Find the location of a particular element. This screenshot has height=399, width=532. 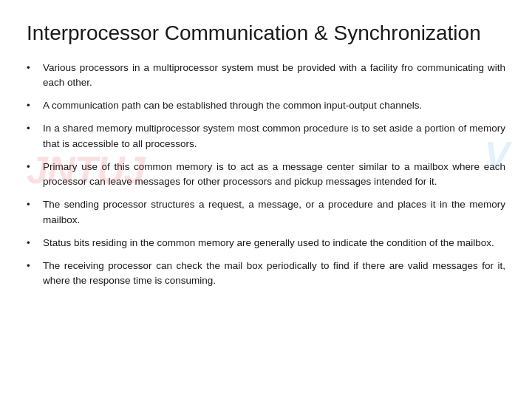

bullet-text: Various processors in a multiprocessor s… is located at coordinates (274, 75).